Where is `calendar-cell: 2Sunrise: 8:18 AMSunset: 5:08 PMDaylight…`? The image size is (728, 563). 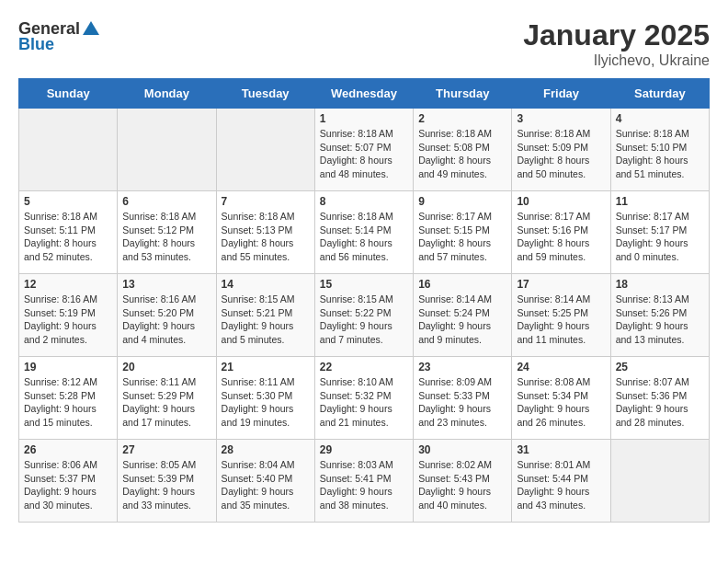
calendar-cell: 2Sunrise: 8:18 AMSunset: 5:08 PMDaylight… is located at coordinates (463, 150).